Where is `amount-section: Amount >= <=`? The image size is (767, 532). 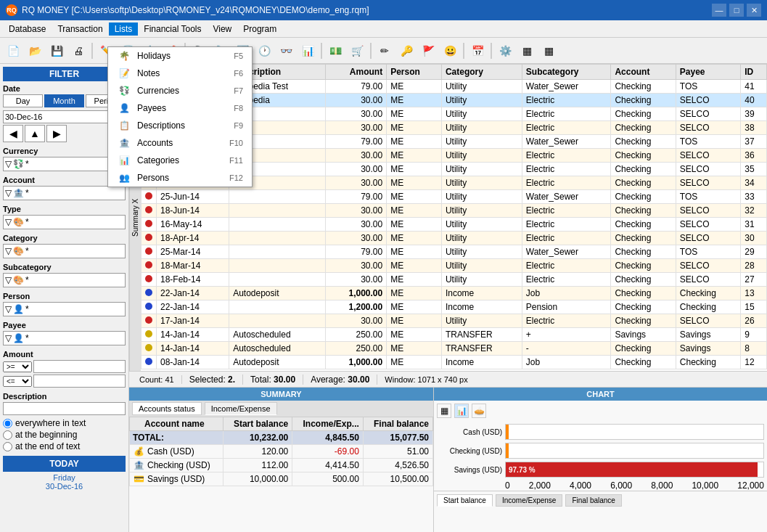
amount-section: Amount >= <= is located at coordinates (64, 369).